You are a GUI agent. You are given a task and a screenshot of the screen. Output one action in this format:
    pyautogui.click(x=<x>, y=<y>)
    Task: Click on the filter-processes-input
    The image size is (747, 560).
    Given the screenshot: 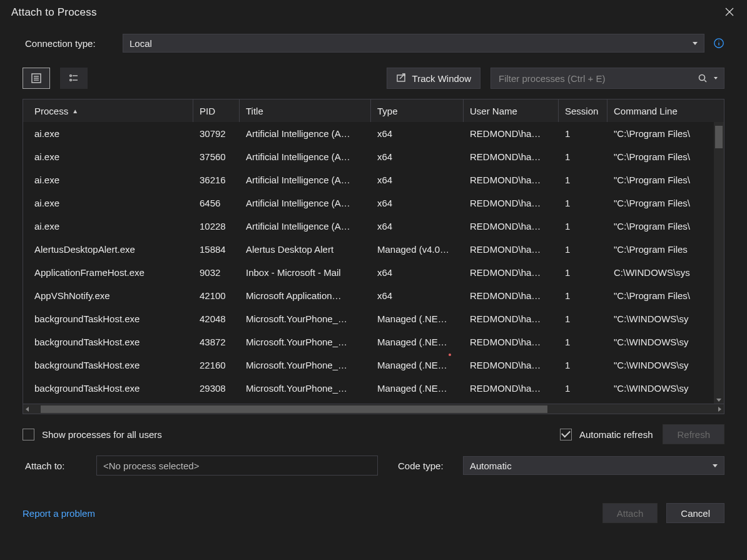 What is the action you would take?
    pyautogui.click(x=594, y=79)
    